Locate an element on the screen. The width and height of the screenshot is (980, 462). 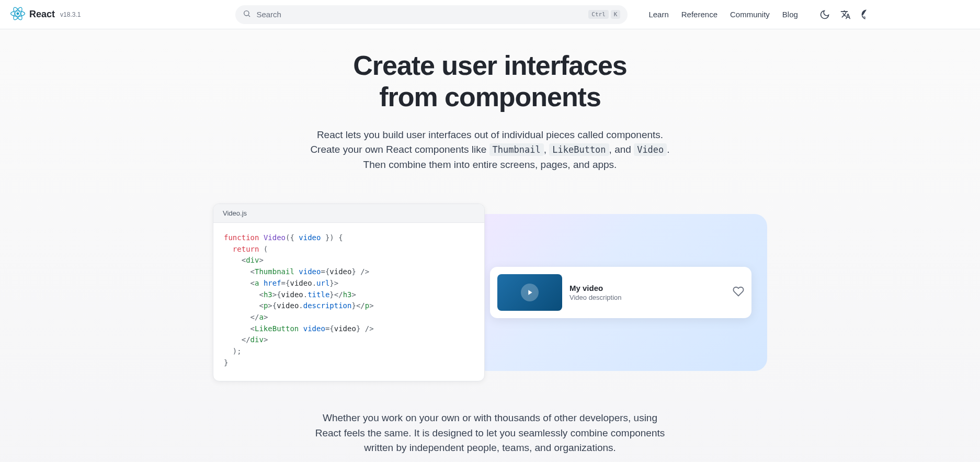
tok-video-ref1: video is located at coordinates (340, 272).